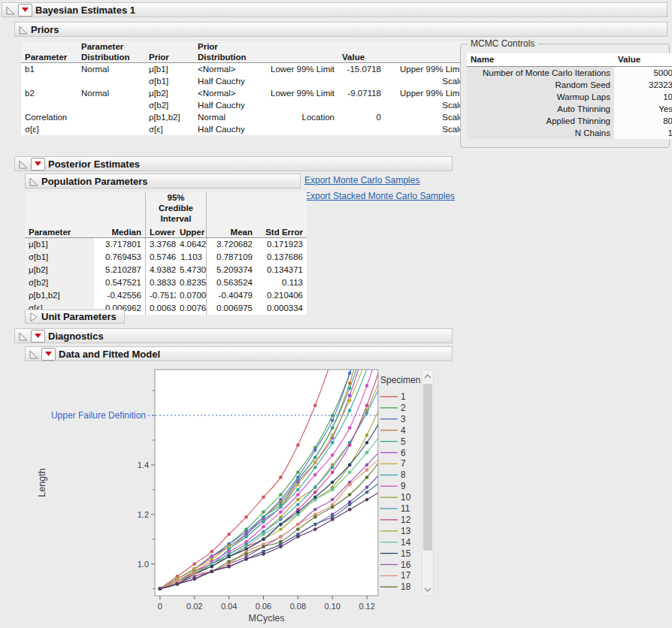  Describe the element at coordinates (393, 463) in the screenshot. I see `legend-item-specimen-7: 7` at that location.